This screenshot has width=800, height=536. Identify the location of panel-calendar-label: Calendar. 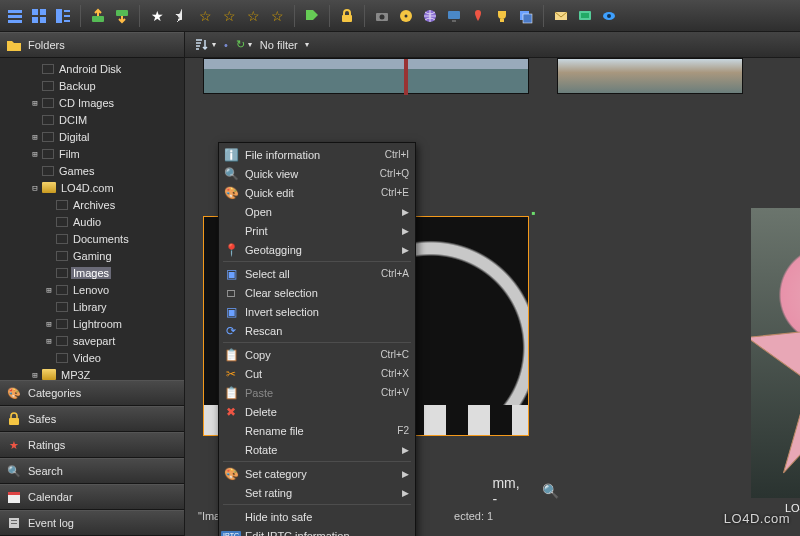
(50, 497).